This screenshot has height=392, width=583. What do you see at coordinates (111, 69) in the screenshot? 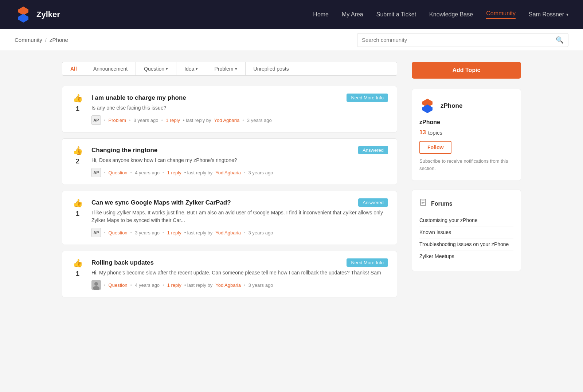
I see `tab-announcement: Announcement` at bounding box center [111, 69].